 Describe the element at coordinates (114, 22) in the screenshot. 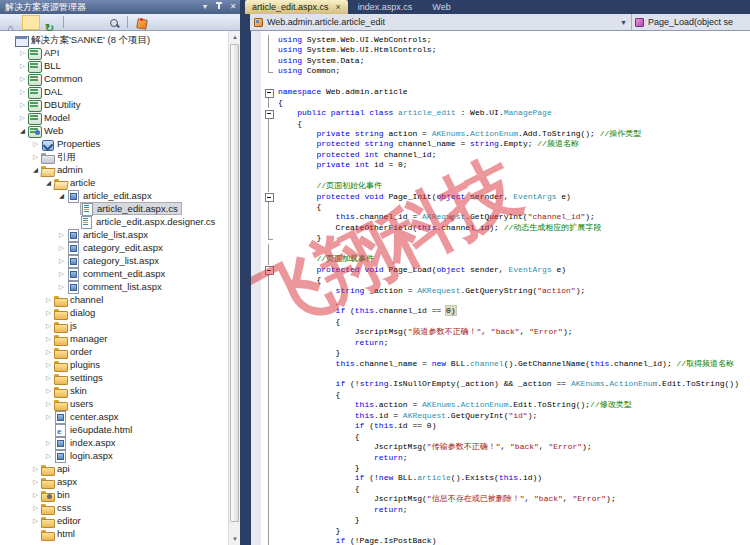

I see `search-button` at that location.